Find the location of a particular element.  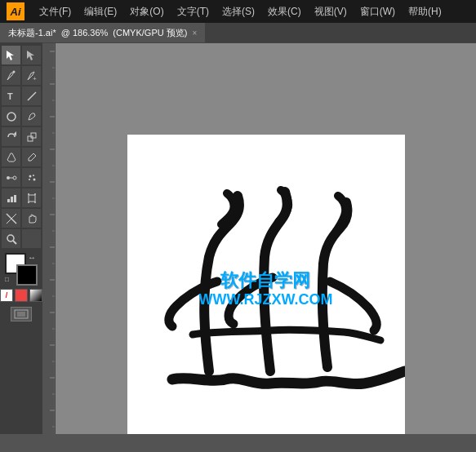

screen-mode-button is located at coordinates (21, 314).